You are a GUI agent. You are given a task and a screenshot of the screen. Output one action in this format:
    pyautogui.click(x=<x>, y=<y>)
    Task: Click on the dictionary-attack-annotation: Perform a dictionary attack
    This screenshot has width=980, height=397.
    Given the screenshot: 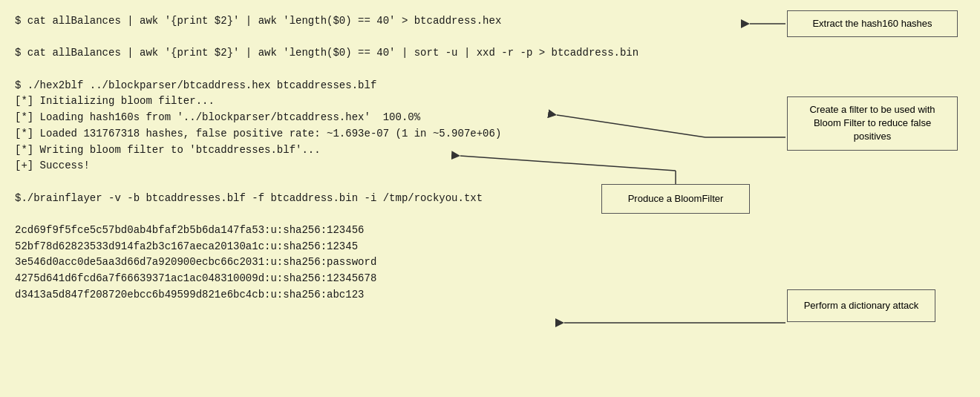 What is the action you would take?
    pyautogui.click(x=861, y=306)
    